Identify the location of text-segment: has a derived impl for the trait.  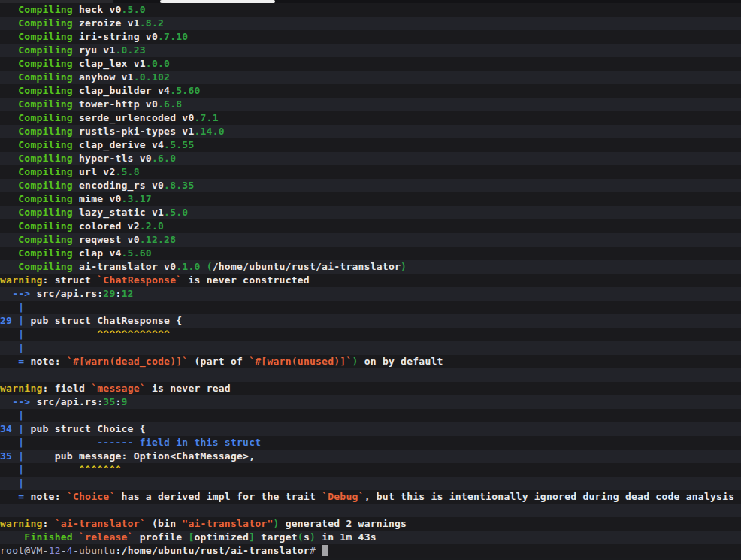
(218, 496).